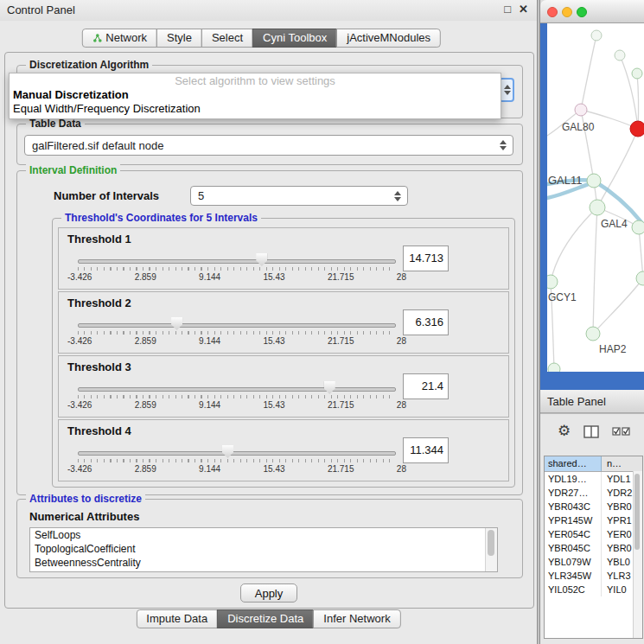 This screenshot has height=644, width=644. Describe the element at coordinates (638, 555) in the screenshot. I see `table-scrollbar` at that location.